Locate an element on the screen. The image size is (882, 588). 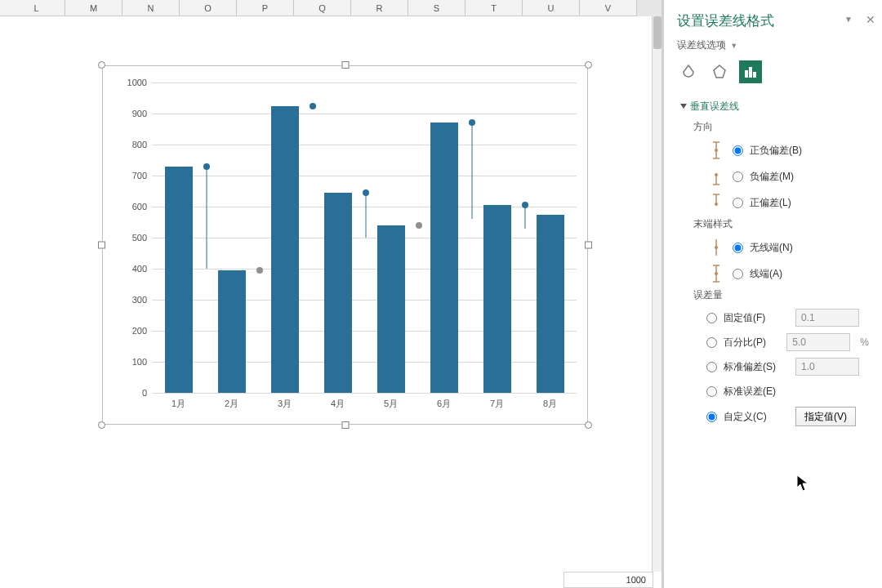
error-percent-radio is located at coordinates (712, 343).